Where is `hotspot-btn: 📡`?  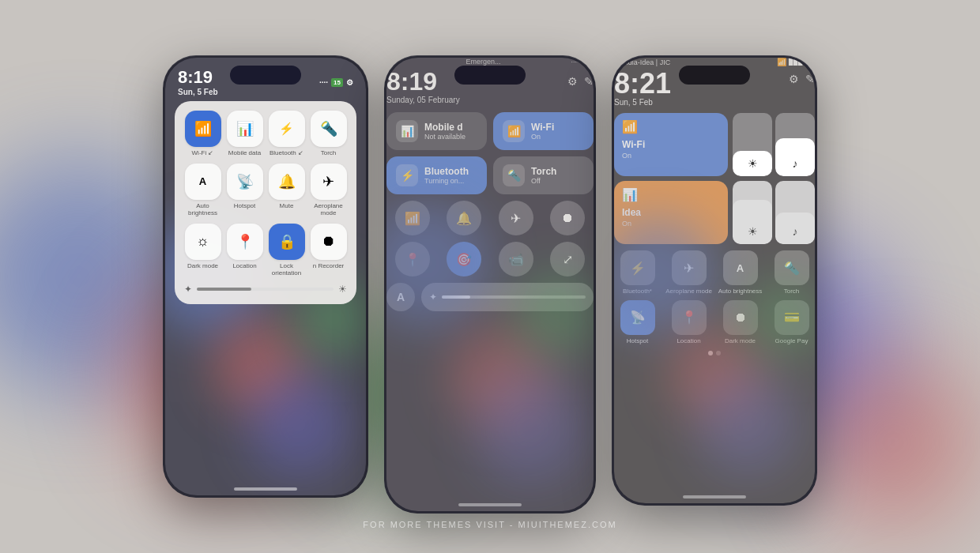
hotspot-btn: 📡 is located at coordinates (245, 182).